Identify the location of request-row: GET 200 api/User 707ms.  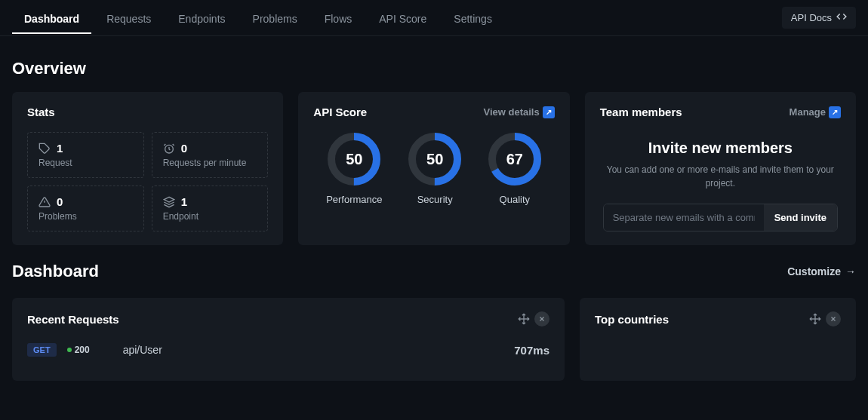
(288, 350).